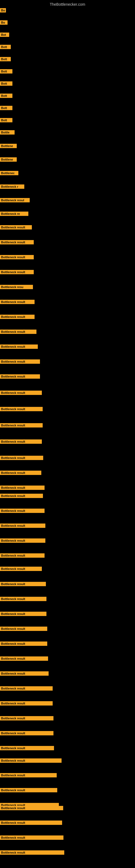  Describe the element at coordinates (68, 4) in the screenshot. I see `site-title: TheBottlenecker.com` at that location.